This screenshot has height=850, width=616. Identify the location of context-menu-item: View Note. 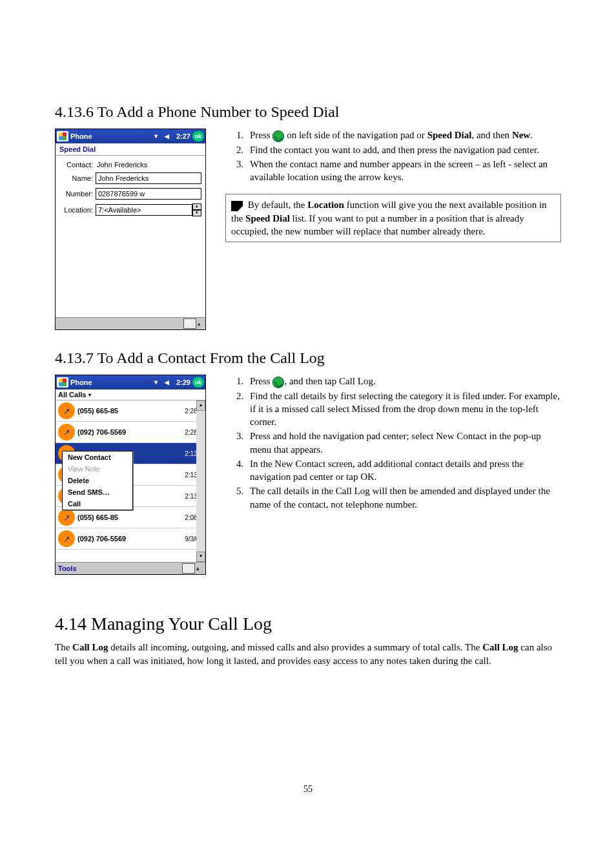
(98, 469).